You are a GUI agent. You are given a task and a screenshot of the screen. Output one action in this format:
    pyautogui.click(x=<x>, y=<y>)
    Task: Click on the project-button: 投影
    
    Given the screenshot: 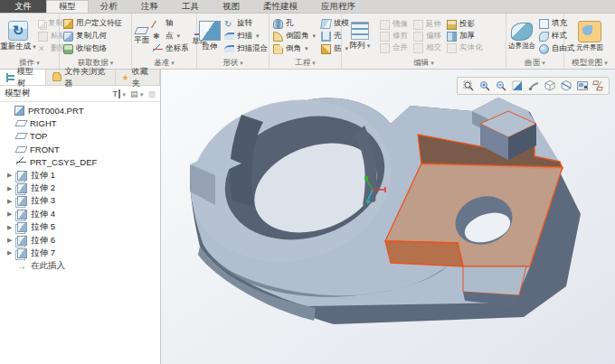 What is the action you would take?
    pyautogui.click(x=465, y=25)
    